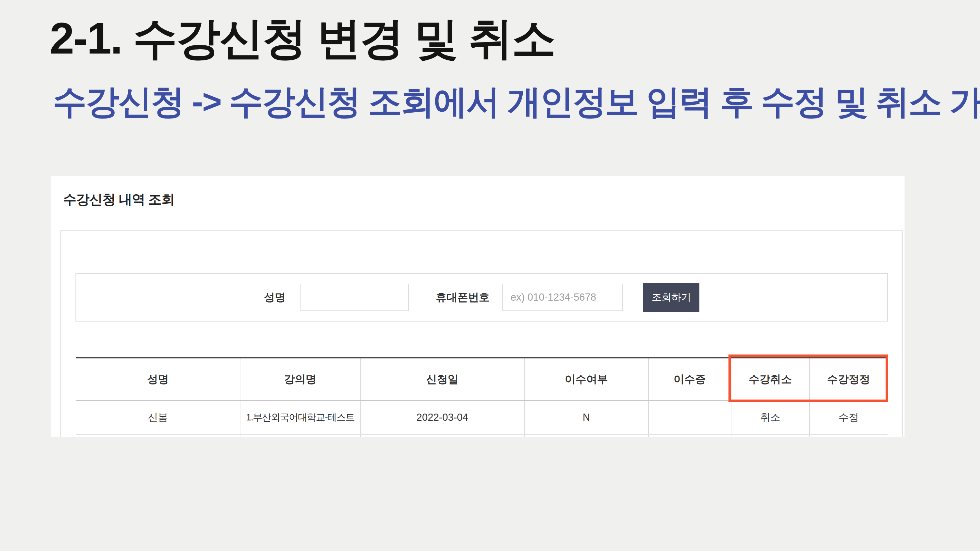 This screenshot has width=980, height=551. What do you see at coordinates (158, 380) in the screenshot?
I see `col-header-name: 성명` at bounding box center [158, 380].